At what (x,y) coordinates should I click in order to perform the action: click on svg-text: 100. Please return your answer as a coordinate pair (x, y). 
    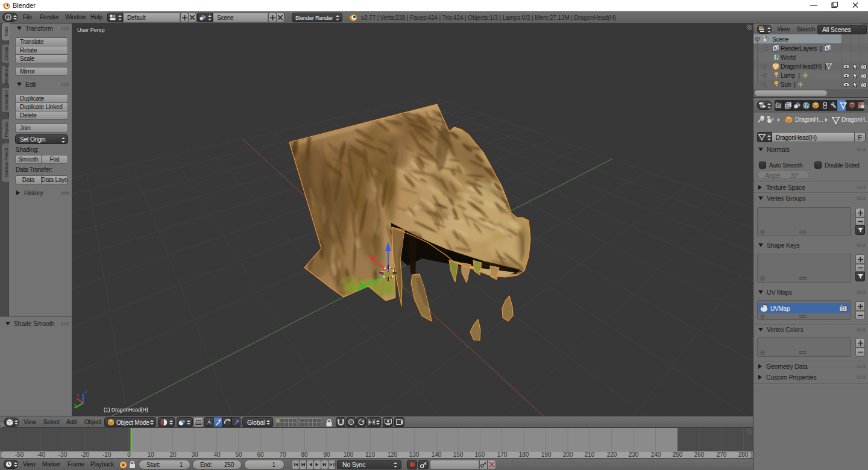
    Looking at the image, I should click on (348, 454).